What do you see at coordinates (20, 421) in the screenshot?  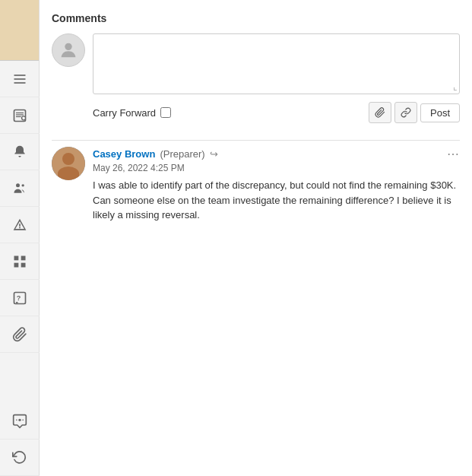 I see `sidebar-item-chat-settings` at bounding box center [20, 421].